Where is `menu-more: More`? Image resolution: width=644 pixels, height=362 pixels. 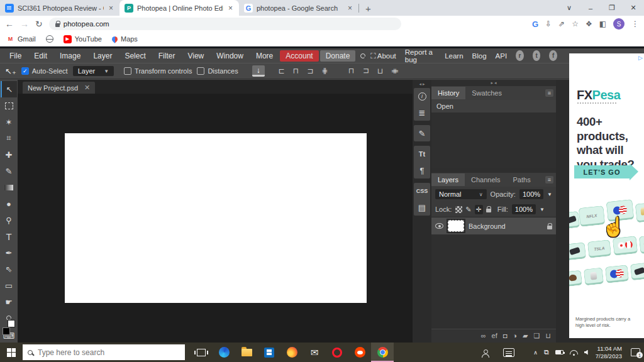 menu-more: More is located at coordinates (264, 56).